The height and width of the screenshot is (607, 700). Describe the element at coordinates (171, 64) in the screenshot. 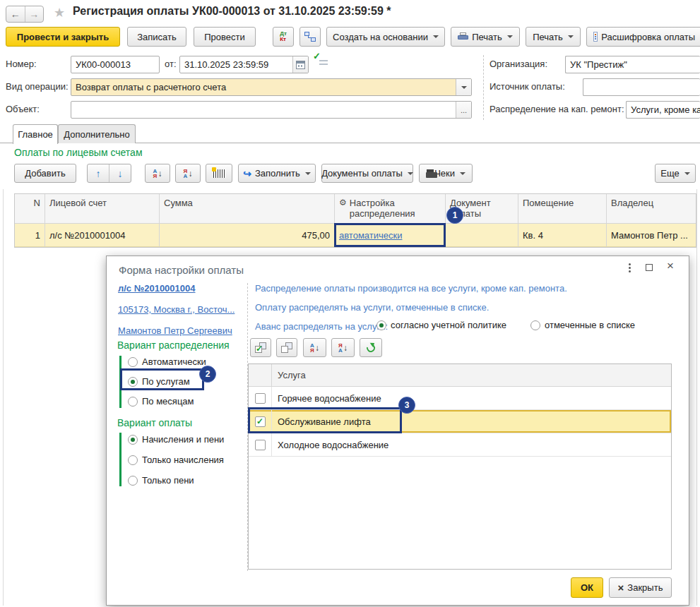

I see `from-label: от:` at that location.